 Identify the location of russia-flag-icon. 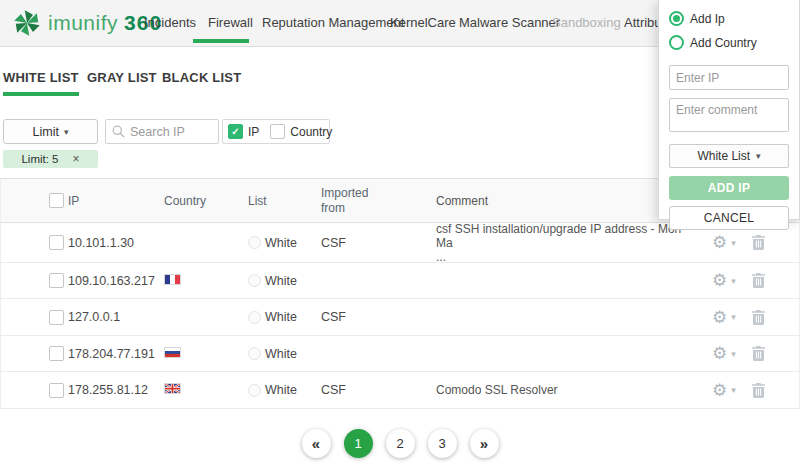
(172, 352).